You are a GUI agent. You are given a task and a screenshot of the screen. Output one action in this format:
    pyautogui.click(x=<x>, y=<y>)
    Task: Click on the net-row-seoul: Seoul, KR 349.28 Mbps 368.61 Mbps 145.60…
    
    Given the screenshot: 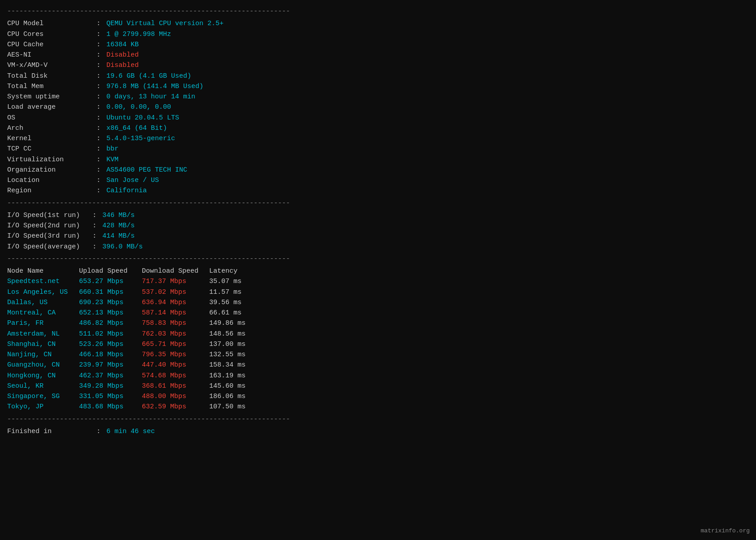 What is the action you would take?
    pyautogui.click(x=378, y=386)
    